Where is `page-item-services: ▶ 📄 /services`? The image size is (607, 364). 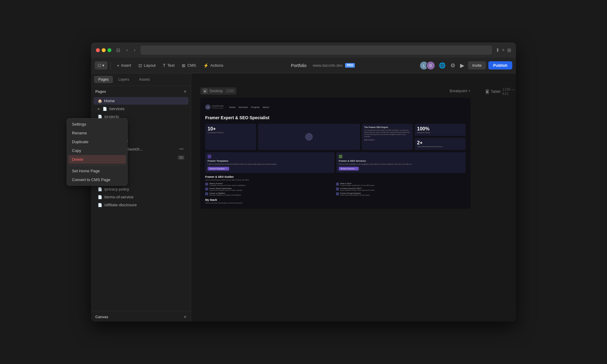 page-item-services: ▶ 📄 /services is located at coordinates (141, 109).